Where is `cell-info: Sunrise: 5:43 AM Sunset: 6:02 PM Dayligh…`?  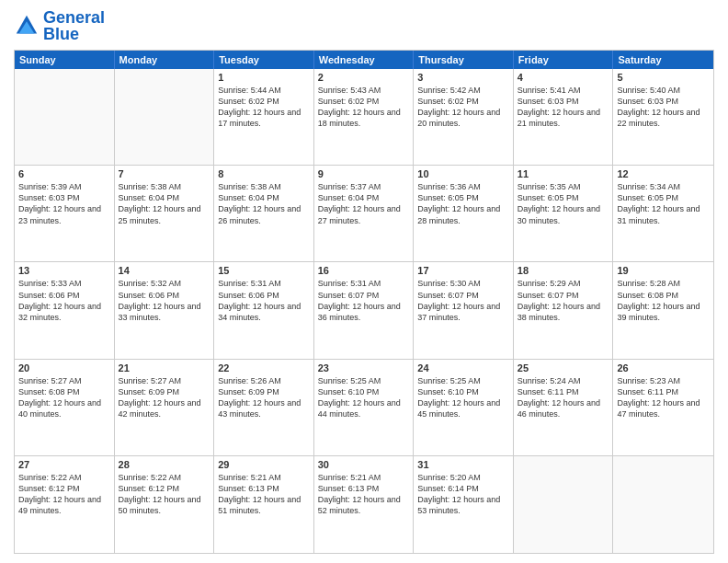 cell-info: Sunrise: 5:43 AM Sunset: 6:02 PM Dayligh… is located at coordinates (364, 107).